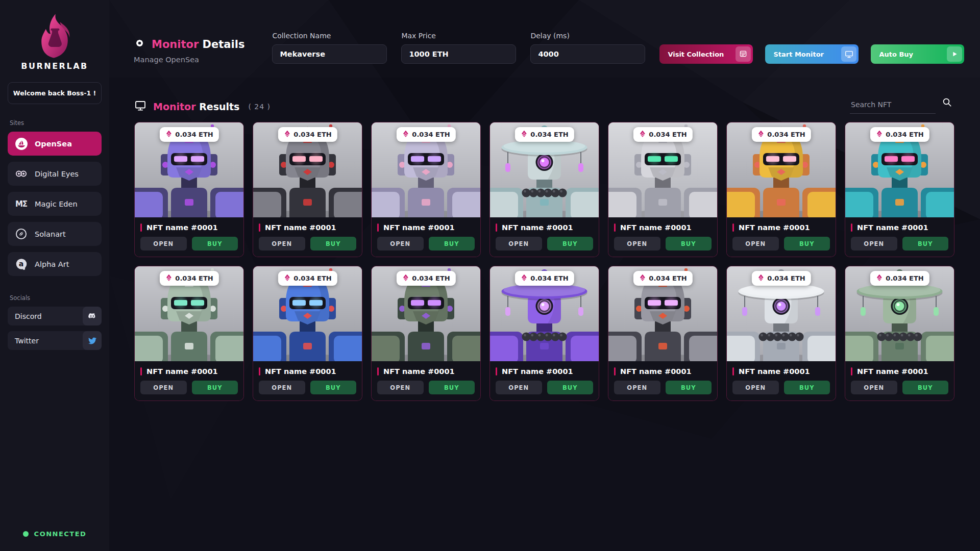  Describe the element at coordinates (189, 51) in the screenshot. I see `title-block: Monitor Details Manage OpenSea` at that location.